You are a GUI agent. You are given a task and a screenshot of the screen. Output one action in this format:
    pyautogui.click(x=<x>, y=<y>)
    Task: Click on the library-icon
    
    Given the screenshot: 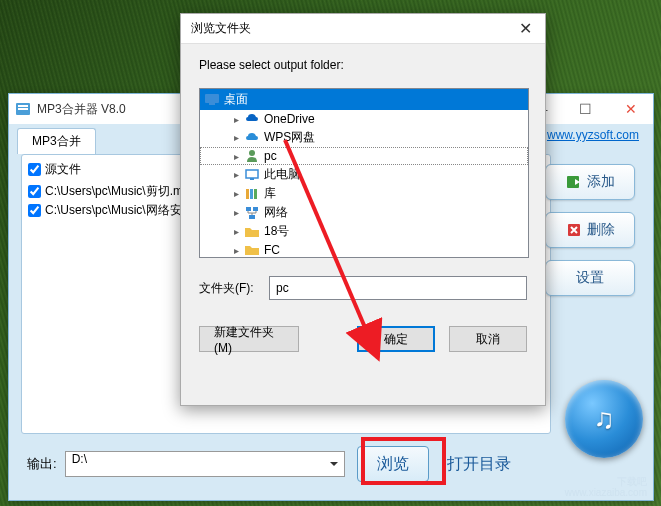 What is the action you would take?
    pyautogui.click(x=252, y=194)
    